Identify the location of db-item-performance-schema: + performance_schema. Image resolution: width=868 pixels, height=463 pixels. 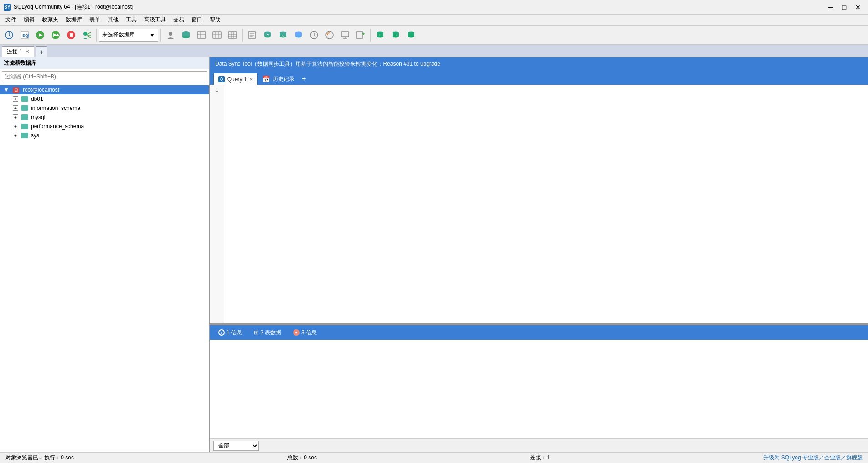
(104, 126).